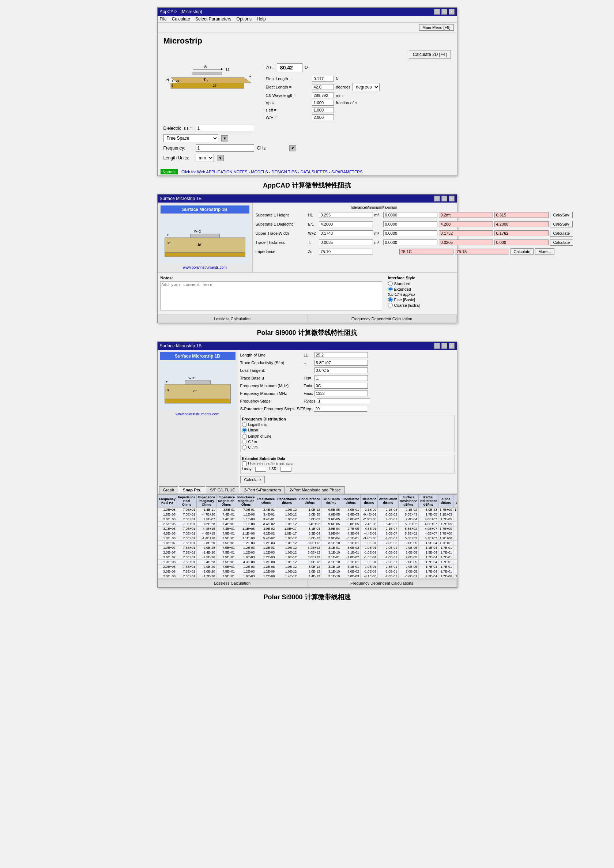 The height and width of the screenshot is (868, 614). What do you see at coordinates (181, 19) in the screenshot?
I see `menu-calculate: Calculate` at bounding box center [181, 19].